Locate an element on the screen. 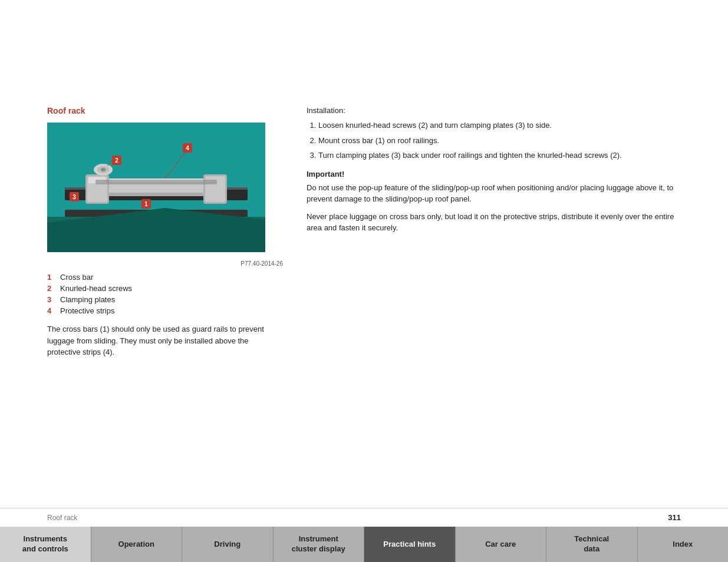  diagram-caption: P77.40-2014-26 is located at coordinates (165, 264).